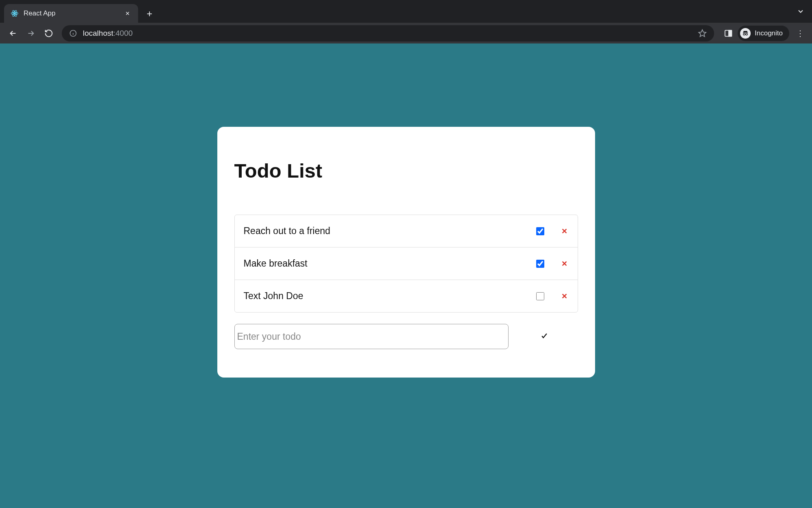 This screenshot has height=508, width=812. Describe the element at coordinates (390, 296) in the screenshot. I see `todo-text: Text John Doe` at that location.